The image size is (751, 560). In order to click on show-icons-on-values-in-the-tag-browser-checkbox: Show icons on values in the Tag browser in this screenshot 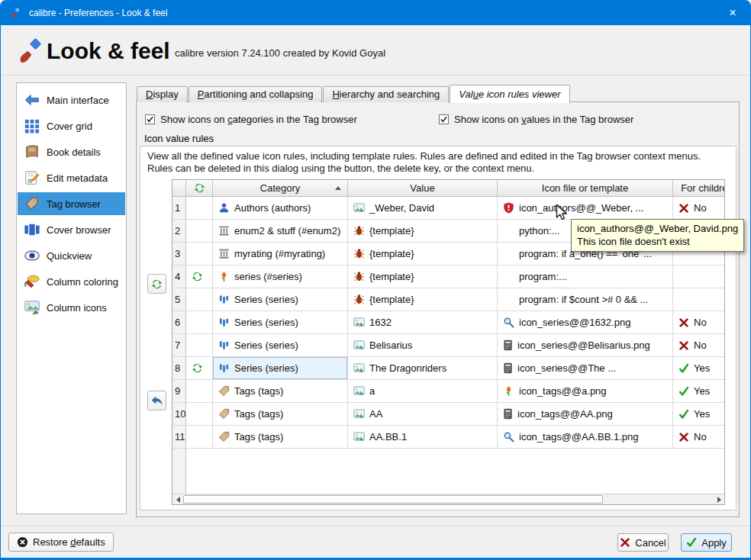, I will do `click(536, 119)`.